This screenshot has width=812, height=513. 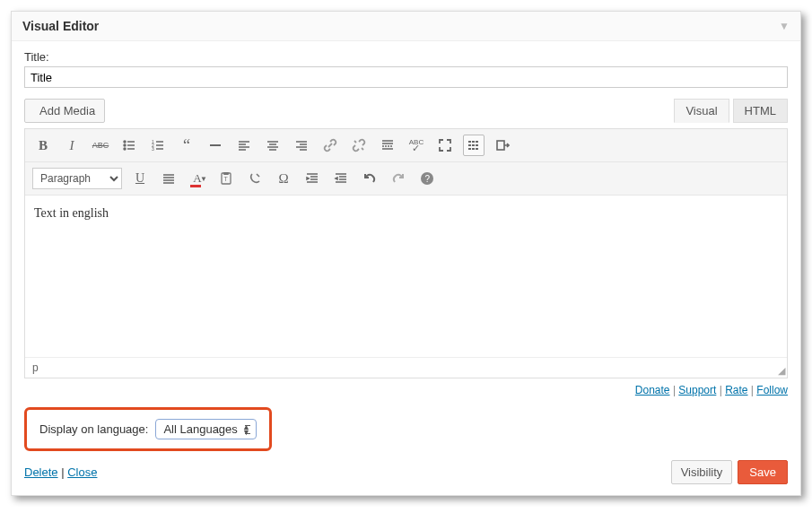 I want to click on close-link: Close, so click(x=83, y=472).